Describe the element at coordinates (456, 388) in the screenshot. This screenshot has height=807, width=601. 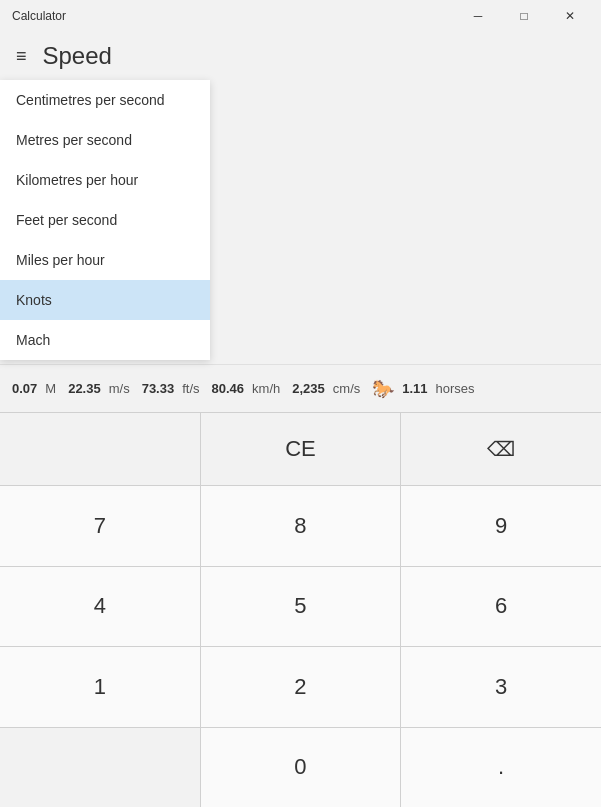
I see `speed-unit-5: horses` at that location.